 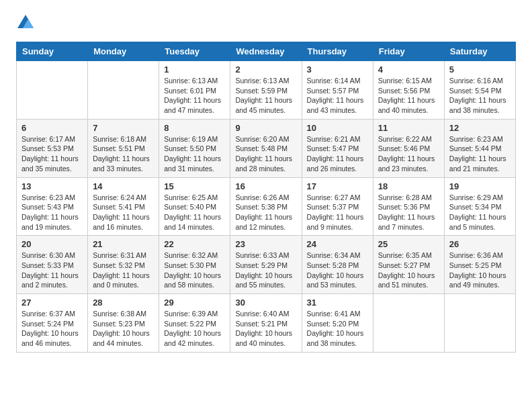 What do you see at coordinates (266, 52) in the screenshot?
I see `weekday-header: Wednesday` at bounding box center [266, 52].